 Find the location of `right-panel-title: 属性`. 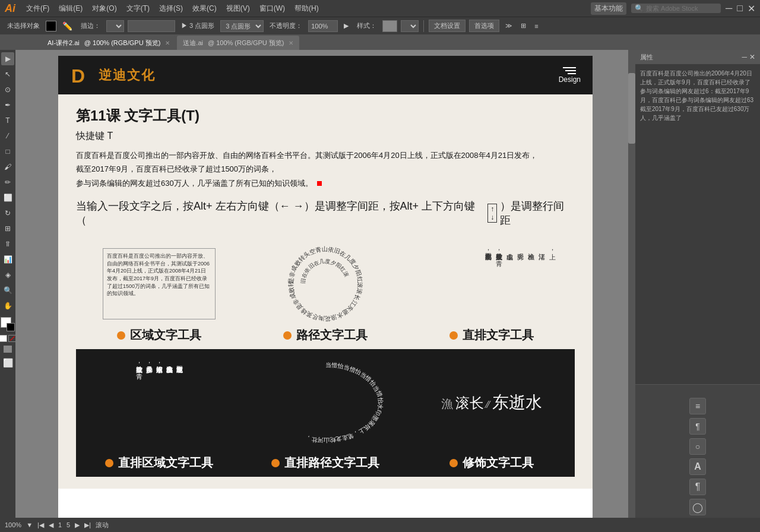

right-panel-title: 属性 is located at coordinates (647, 57).